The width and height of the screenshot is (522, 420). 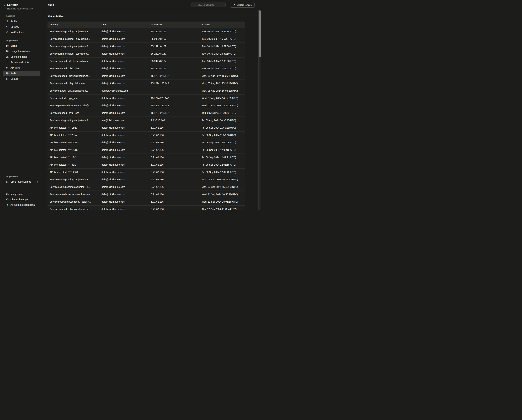 I want to click on sidebar-item-label: Audit, so click(x=13, y=73).